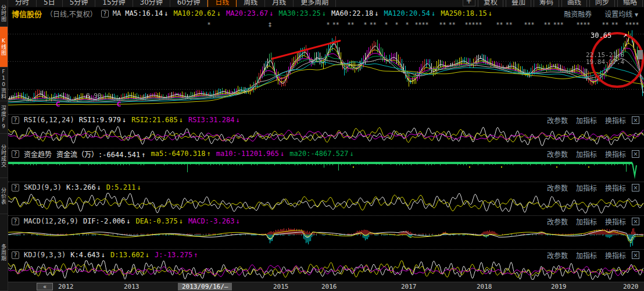 The image size is (644, 291). I want to click on timeline-label: 2018, so click(485, 286).